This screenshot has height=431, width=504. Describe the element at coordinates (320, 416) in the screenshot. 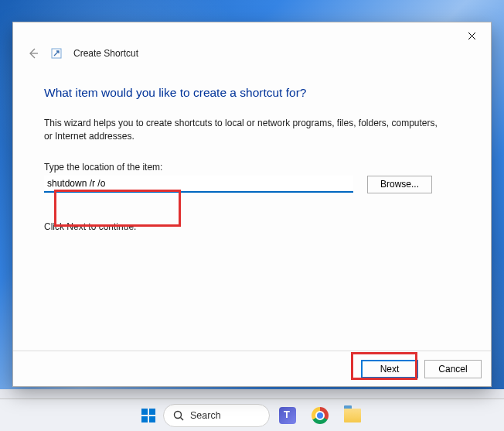

I see `chrome-icon` at that location.